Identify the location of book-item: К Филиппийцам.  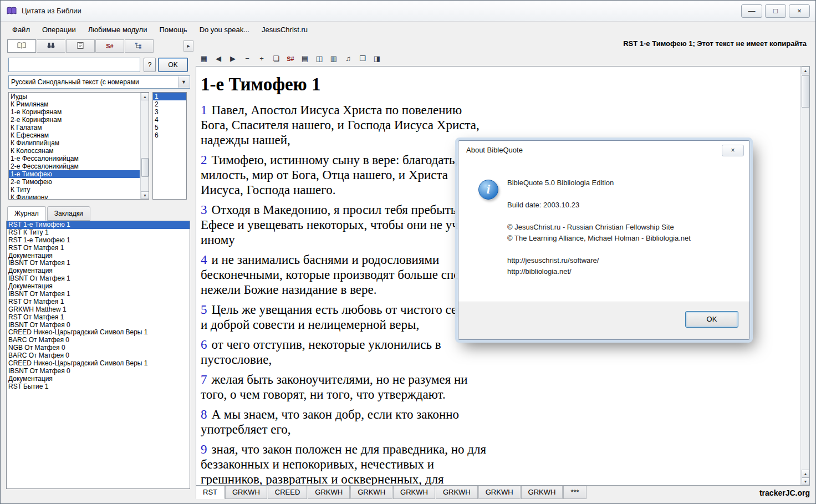
(74, 143).